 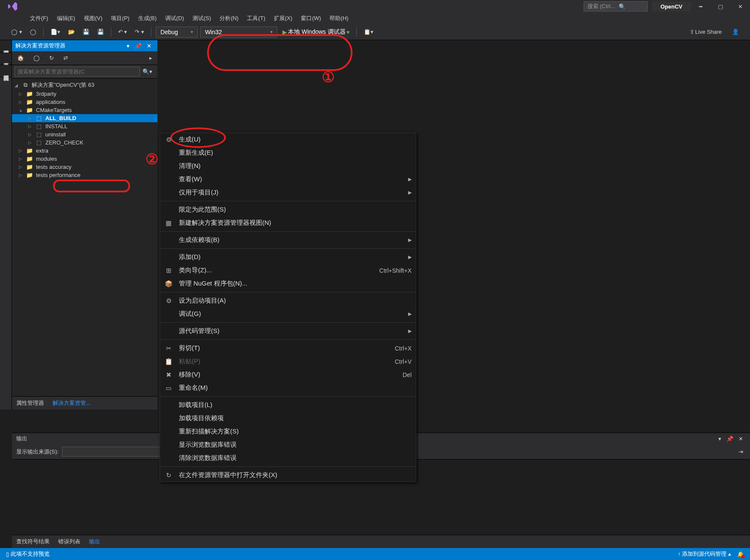 I want to click on menu-item: 文件(F), so click(x=39, y=18).